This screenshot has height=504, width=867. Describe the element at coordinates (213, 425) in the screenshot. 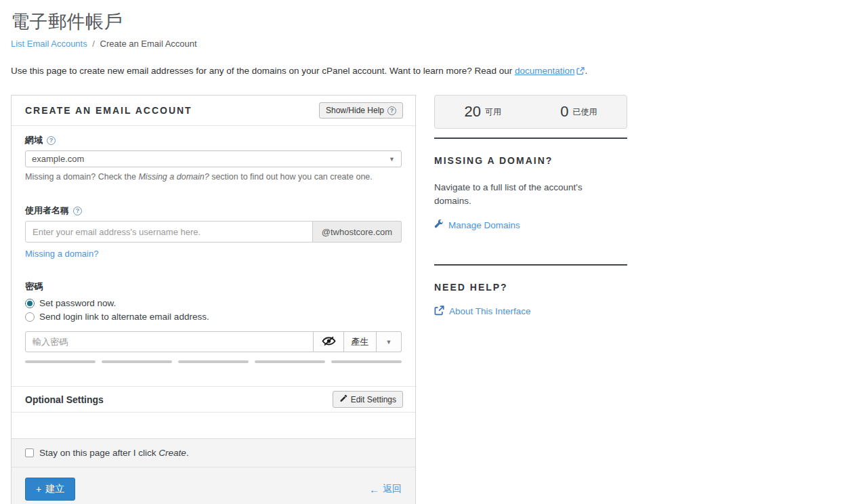

I see `panel-spacer` at that location.